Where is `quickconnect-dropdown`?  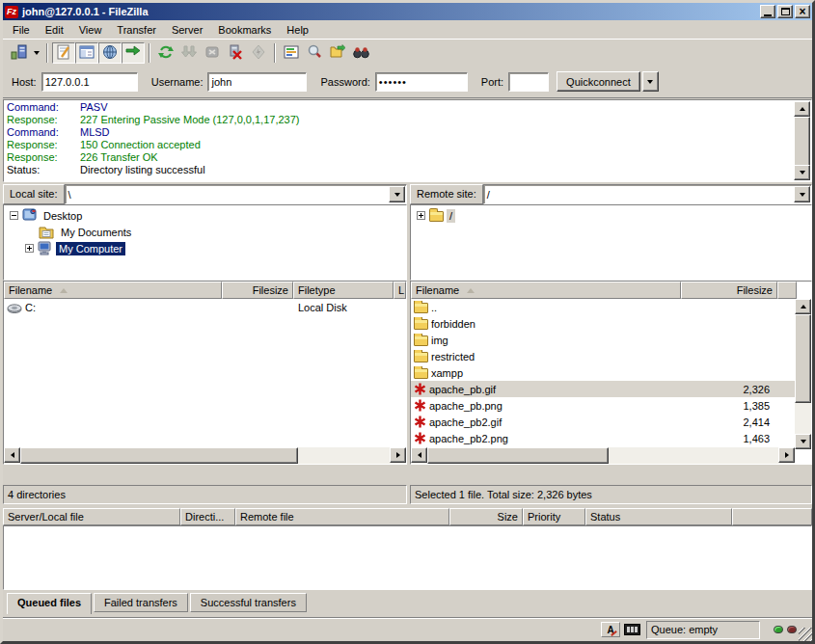
quickconnect-dropdown is located at coordinates (650, 81).